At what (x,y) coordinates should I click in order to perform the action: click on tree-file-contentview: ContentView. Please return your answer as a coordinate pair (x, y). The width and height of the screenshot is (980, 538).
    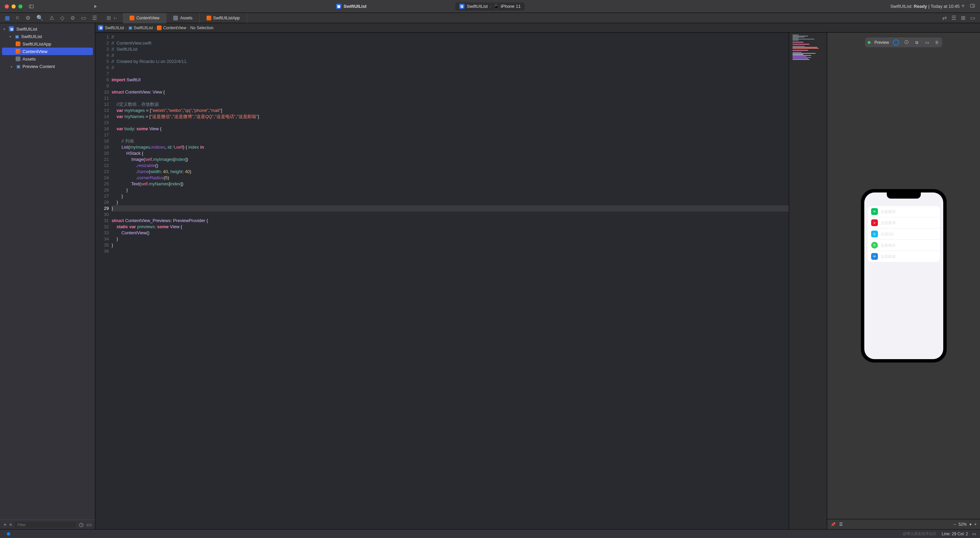
    Looking at the image, I should click on (47, 51).